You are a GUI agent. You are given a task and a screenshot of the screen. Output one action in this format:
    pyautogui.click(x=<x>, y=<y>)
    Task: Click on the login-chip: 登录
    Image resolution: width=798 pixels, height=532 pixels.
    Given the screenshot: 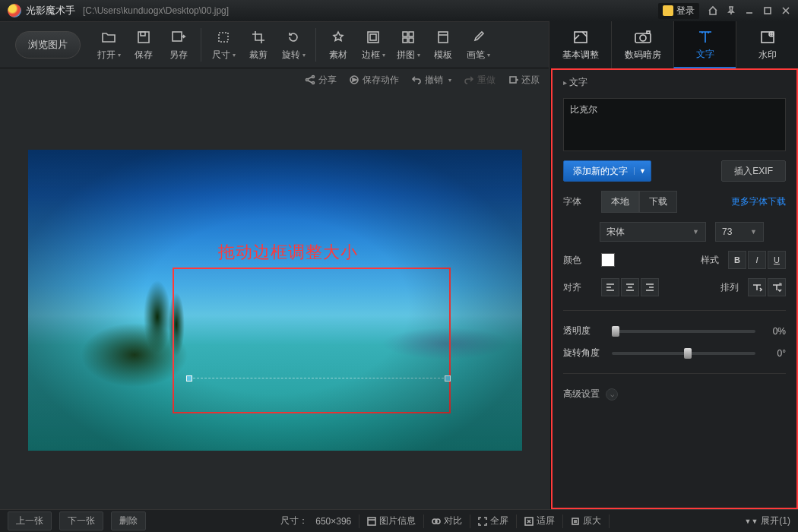 What is the action you would take?
    pyautogui.click(x=679, y=11)
    